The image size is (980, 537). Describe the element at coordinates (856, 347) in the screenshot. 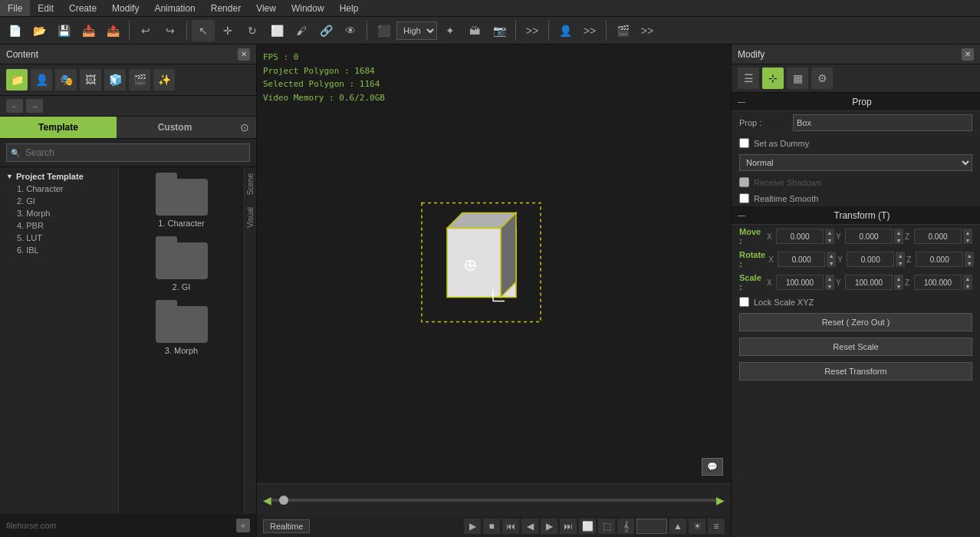

I see `reset-scale-button: Reset Scale` at that location.